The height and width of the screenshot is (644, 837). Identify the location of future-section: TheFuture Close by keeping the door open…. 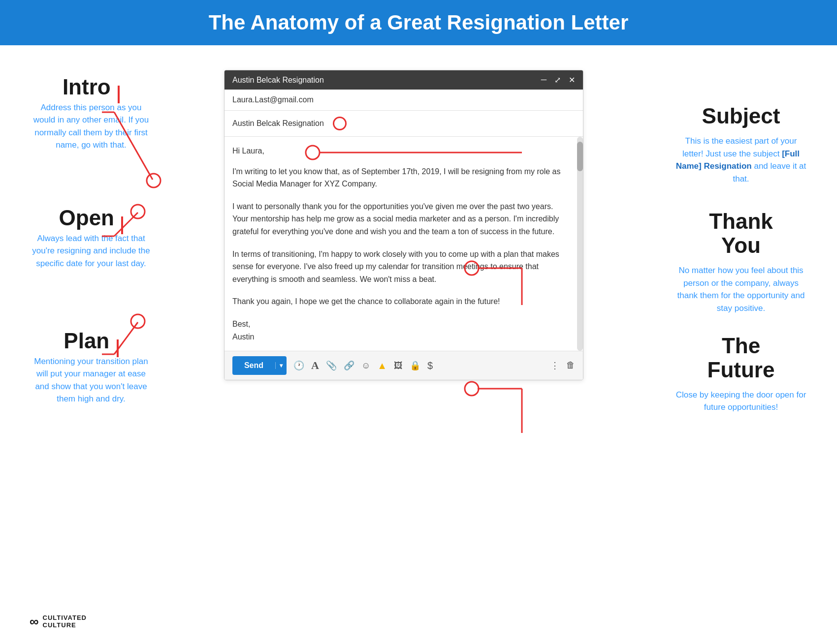
(741, 374).